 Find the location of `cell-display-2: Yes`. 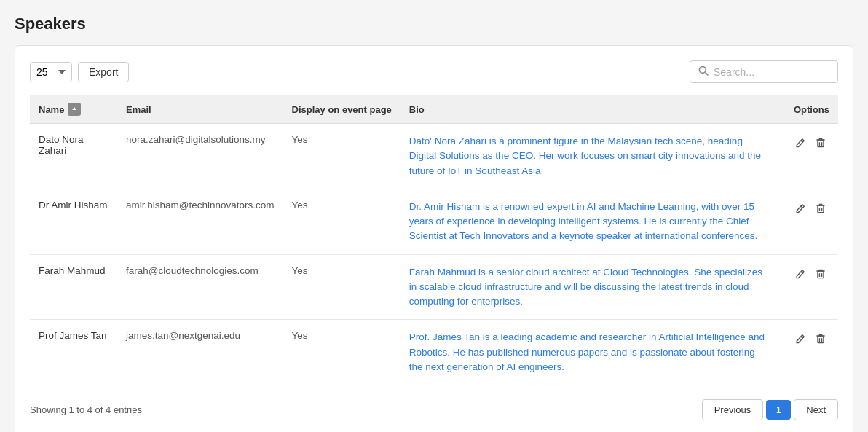

cell-display-2: Yes is located at coordinates (342, 287).